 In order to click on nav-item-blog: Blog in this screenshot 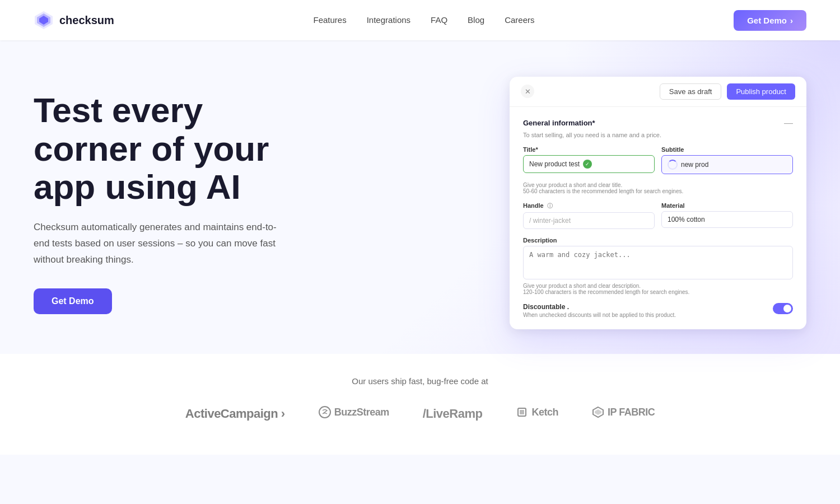, I will do `click(476, 20)`.